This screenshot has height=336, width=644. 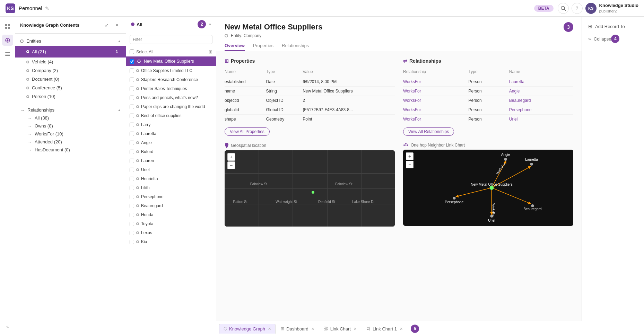 I want to click on rel-item-worksfor: → WorksFor (10), so click(x=71, y=134).